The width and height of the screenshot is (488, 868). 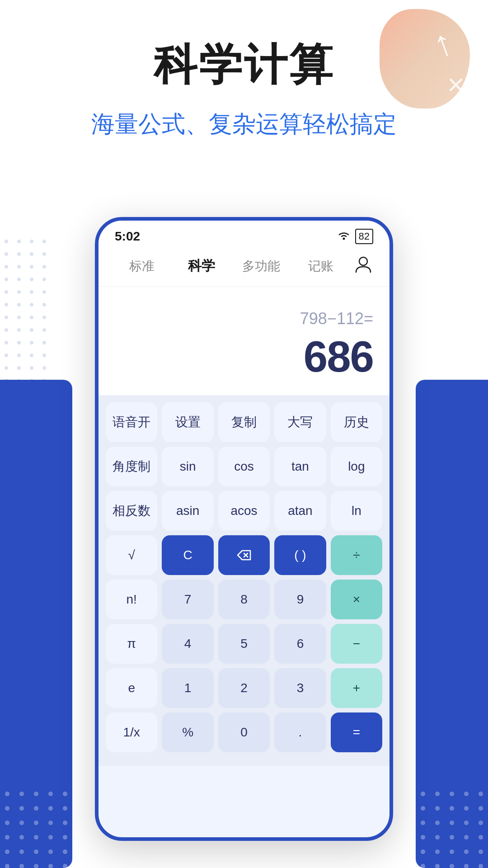 What do you see at coordinates (188, 511) in the screenshot?
I see `key-asin: asin` at bounding box center [188, 511].